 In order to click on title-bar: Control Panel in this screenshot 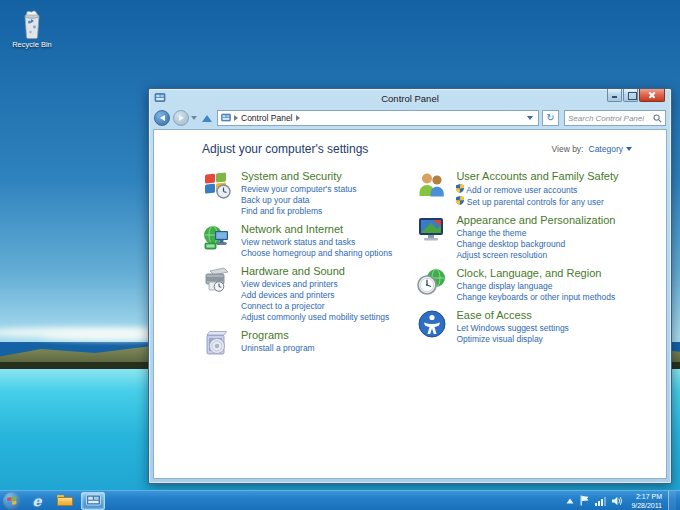, I will do `click(410, 98)`.